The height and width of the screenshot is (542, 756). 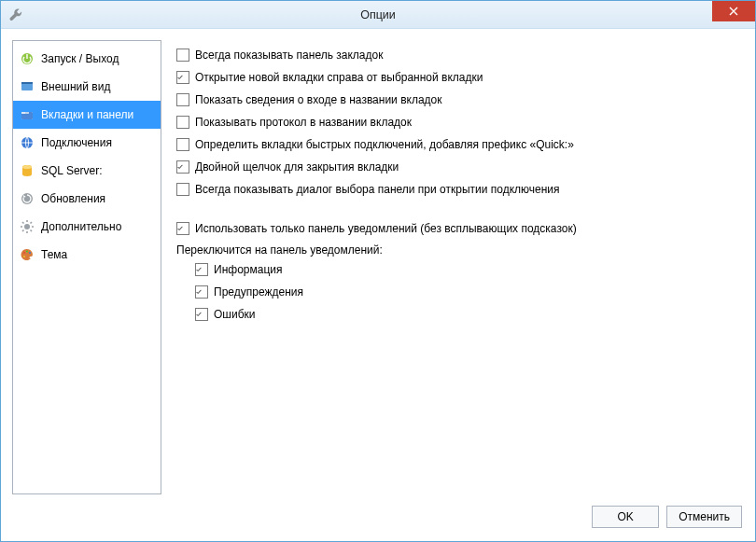 What do you see at coordinates (458, 122) in the screenshot?
I see `checkbox-show-protocol-tabtitle: Показывать протокол в названии вкладок` at bounding box center [458, 122].